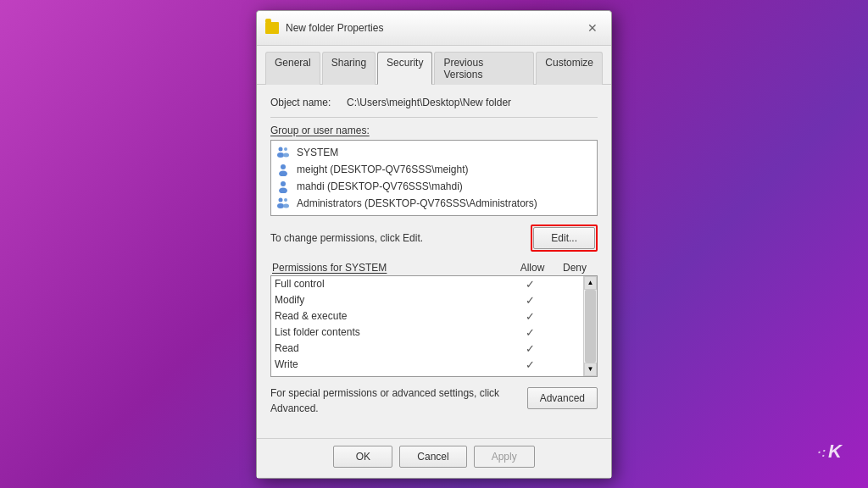  I want to click on title-bar: New folder Properties ✕, so click(434, 29).